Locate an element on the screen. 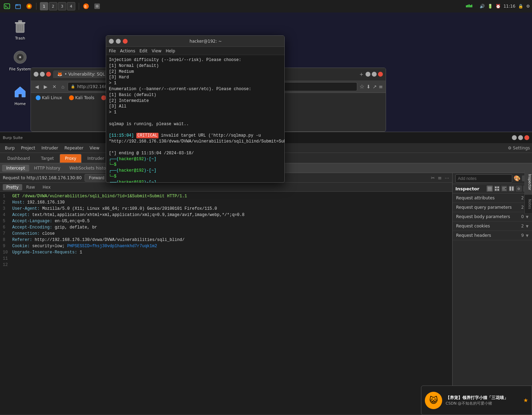  inspector-query-params: Request query parameters 2 ▼ is located at coordinates (492, 207).